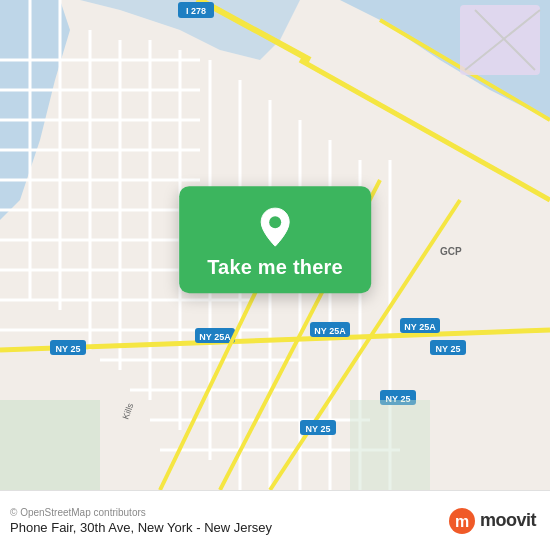 The image size is (550, 550). What do you see at coordinates (462, 522) in the screenshot?
I see `svg-text: m` at bounding box center [462, 522].